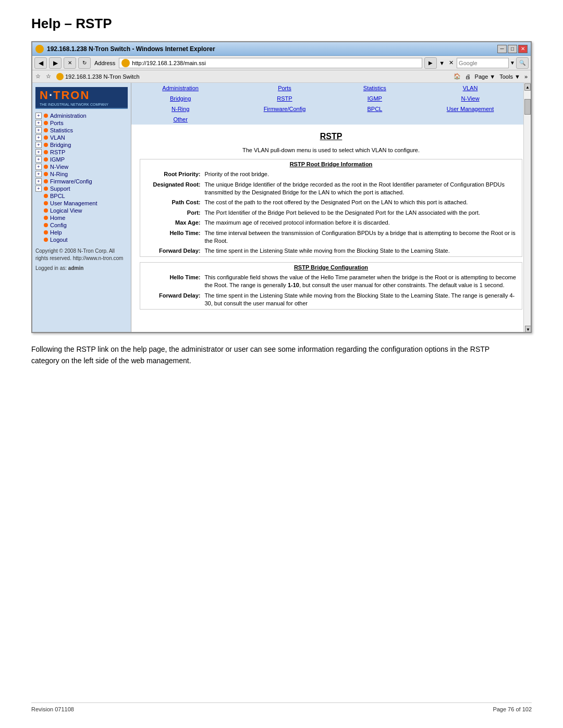 This screenshot has height=728, width=563. What do you see at coordinates (84, 63) in the screenshot?
I see `refresh-button: ↻` at bounding box center [84, 63].